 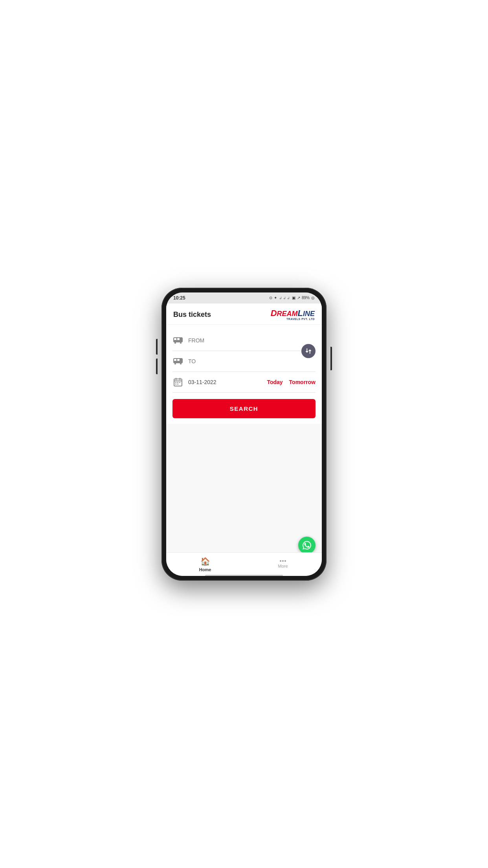 What do you see at coordinates (252, 361) in the screenshot?
I see `to-input` at bounding box center [252, 361].